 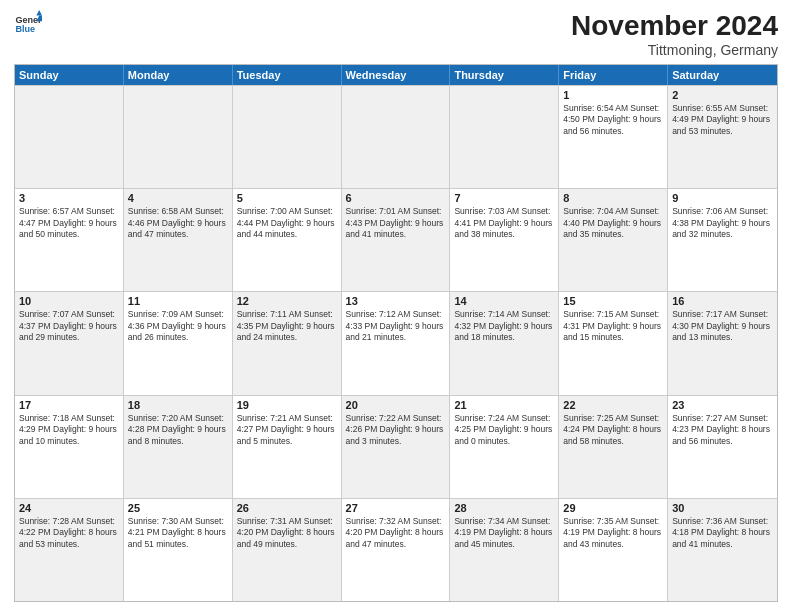 I want to click on day-number: 27, so click(x=396, y=508).